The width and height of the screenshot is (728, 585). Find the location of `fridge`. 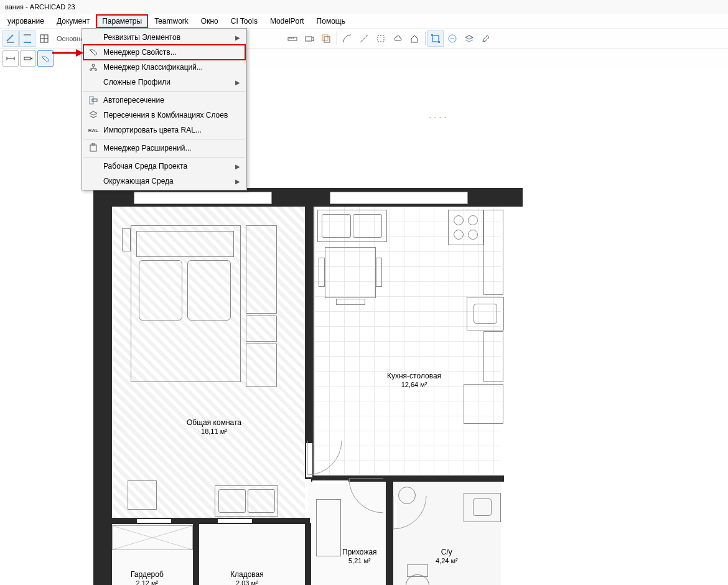

fridge is located at coordinates (483, 404).